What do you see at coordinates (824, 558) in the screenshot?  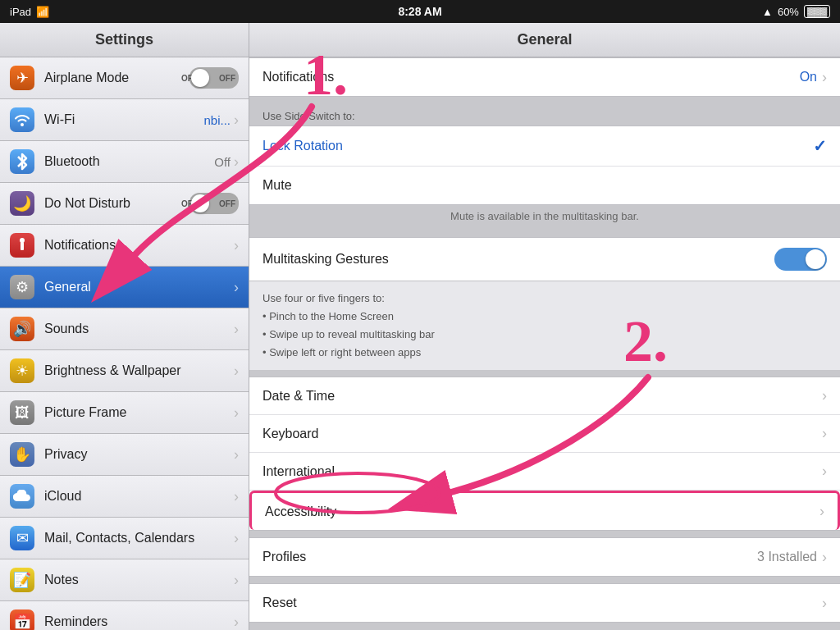 I see `profiles-chevron: ›` at bounding box center [824, 558].